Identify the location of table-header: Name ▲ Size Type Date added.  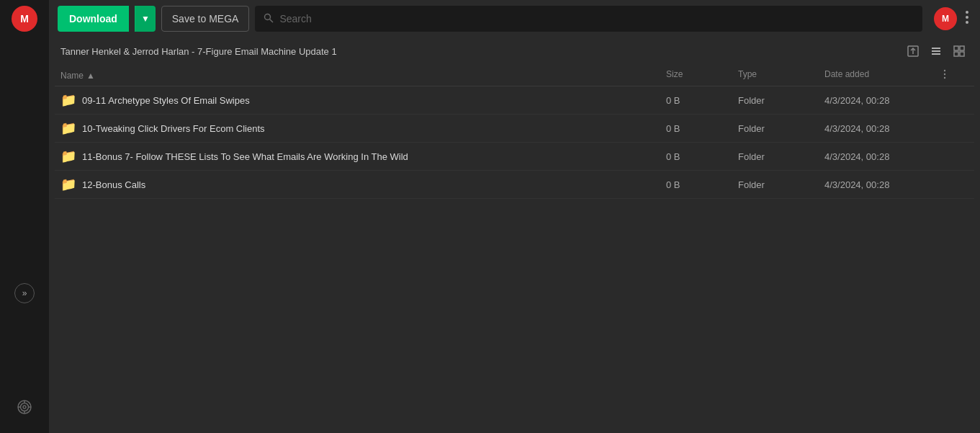
(514, 76).